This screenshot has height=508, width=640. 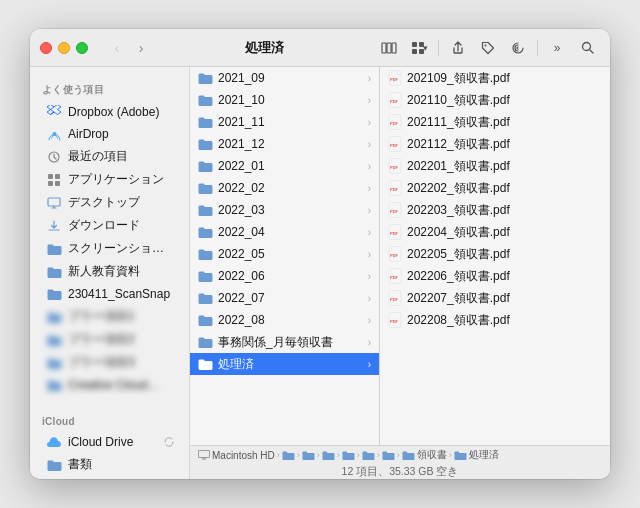 I want to click on chevron-2022_06: ›, so click(x=370, y=276).